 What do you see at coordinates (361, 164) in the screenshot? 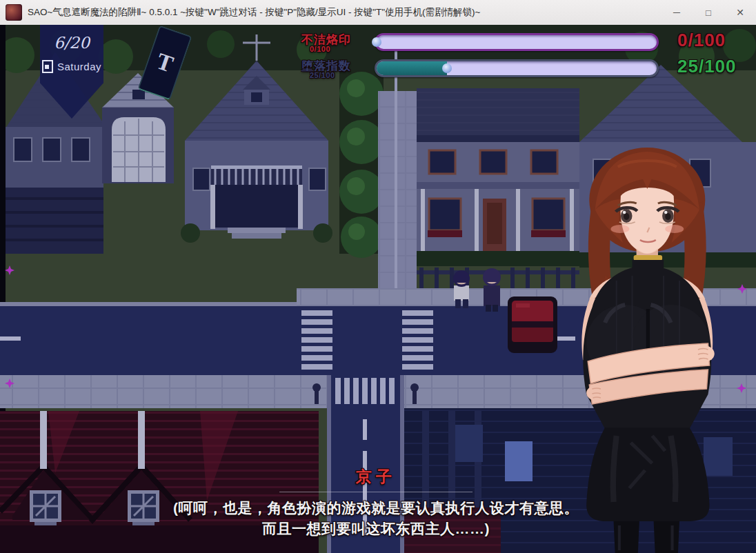
I see `tree-column` at bounding box center [361, 164].